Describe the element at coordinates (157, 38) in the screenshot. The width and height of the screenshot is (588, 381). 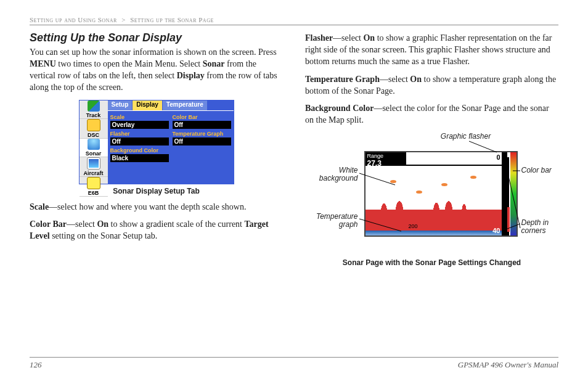
I see `section-heading: Setting Up the Sonar Display` at that location.